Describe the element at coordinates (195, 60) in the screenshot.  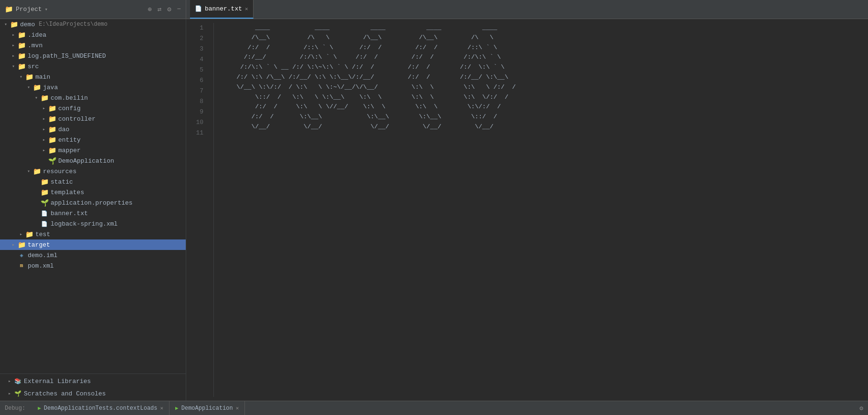
I see `line-num-4: 4` at that location.